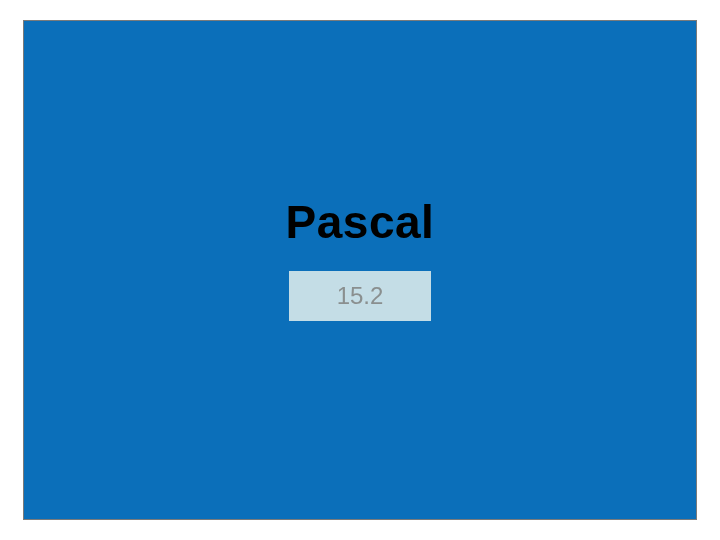  I want to click on slide-subtitle: 15.2, so click(360, 296).